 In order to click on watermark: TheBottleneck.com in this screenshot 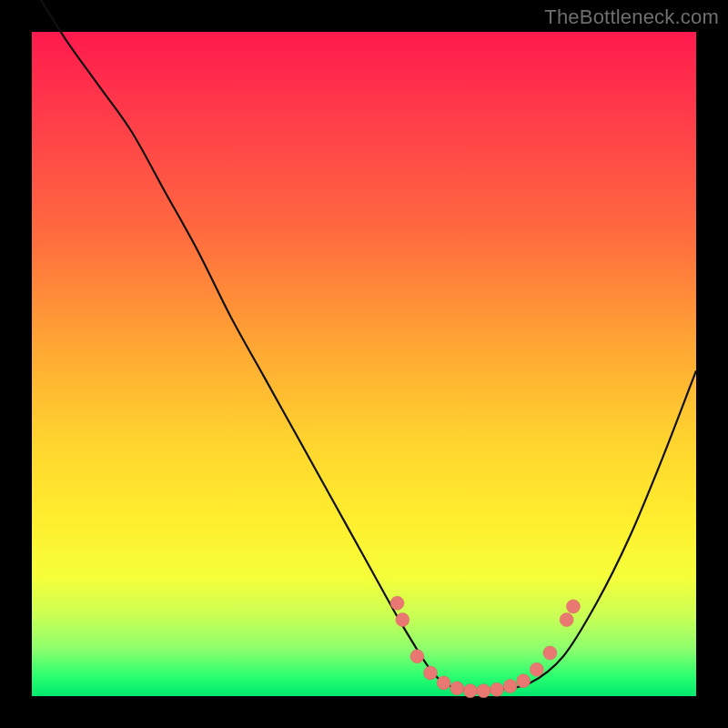, I will do `click(632, 17)`.